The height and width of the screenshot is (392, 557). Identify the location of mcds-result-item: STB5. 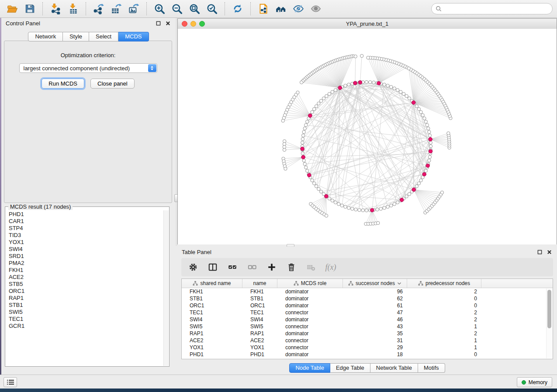
(87, 284).